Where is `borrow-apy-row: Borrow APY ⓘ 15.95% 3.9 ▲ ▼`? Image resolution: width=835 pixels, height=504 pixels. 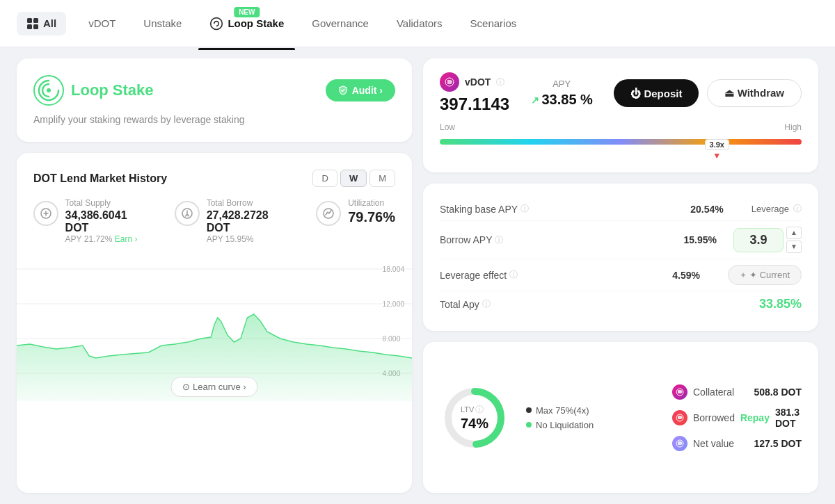
borrow-apy-row: Borrow APY ⓘ 15.95% 3.9 ▲ ▼ is located at coordinates (621, 241).